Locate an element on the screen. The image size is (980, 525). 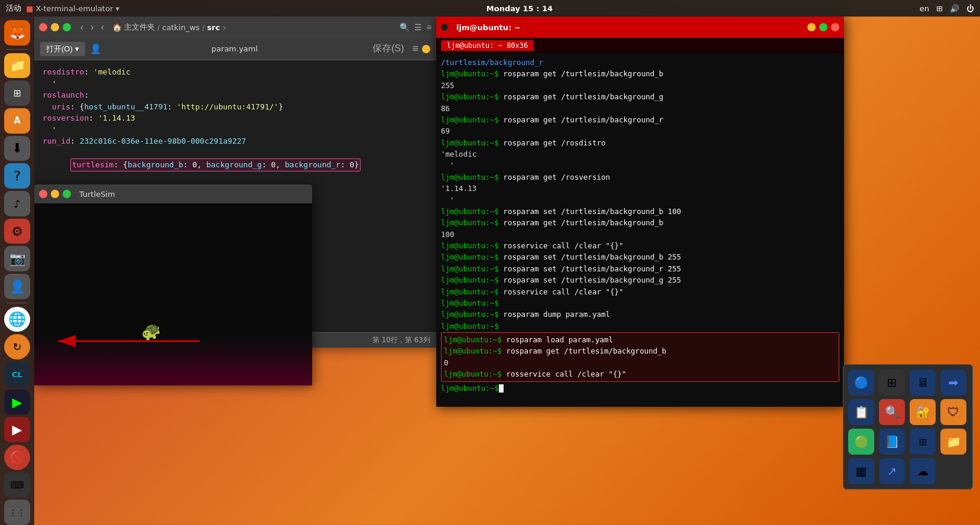
maximize-button is located at coordinates (67, 27).